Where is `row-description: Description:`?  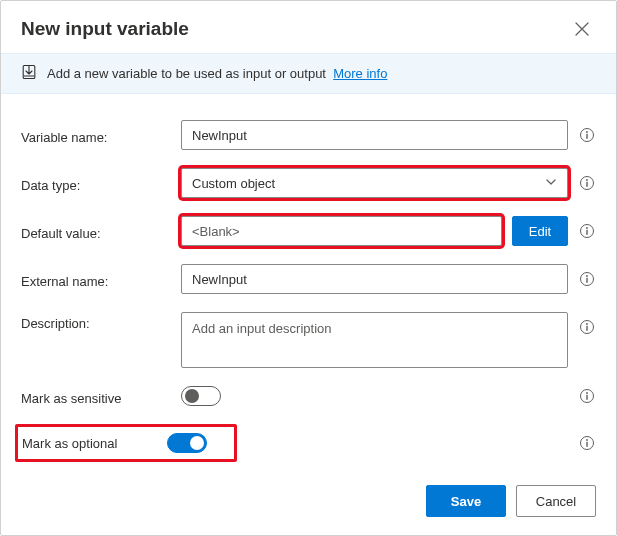 row-description: Description: is located at coordinates (308, 340).